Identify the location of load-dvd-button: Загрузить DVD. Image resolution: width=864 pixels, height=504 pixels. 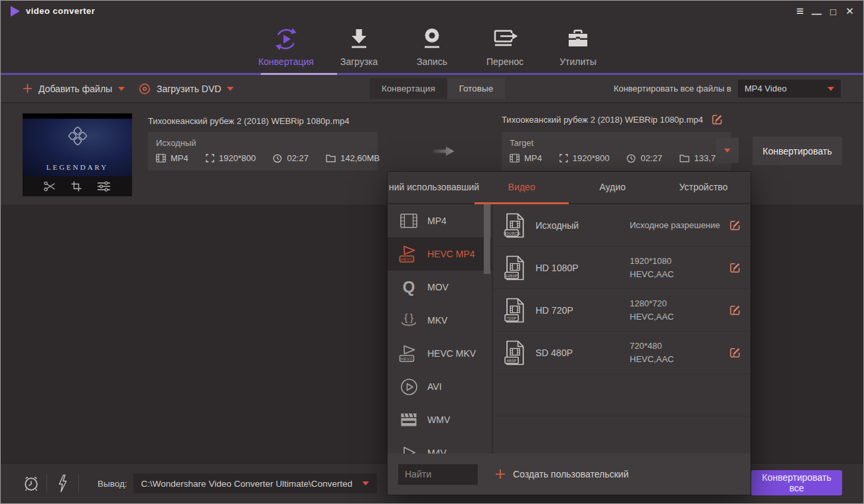
(186, 89).